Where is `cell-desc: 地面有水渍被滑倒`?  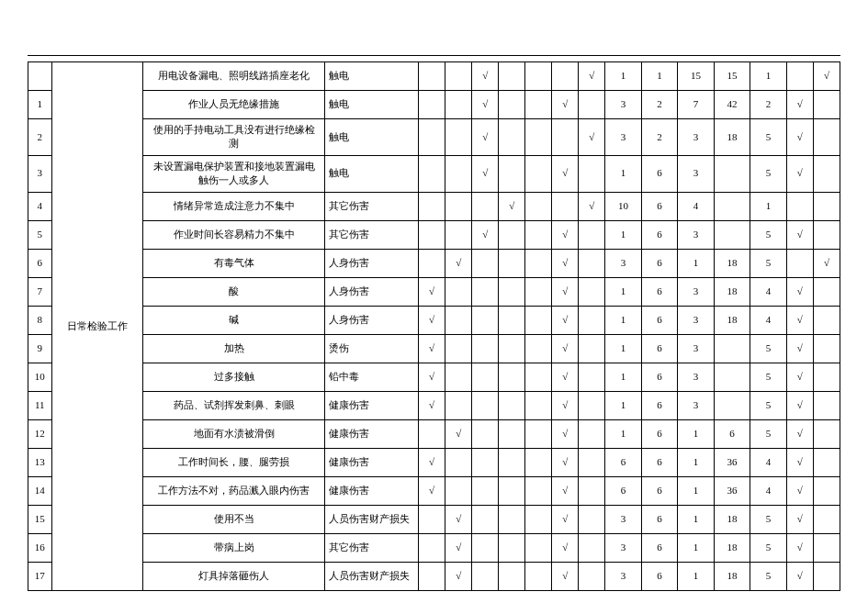 cell-desc: 地面有水渍被滑倒 is located at coordinates (233, 433).